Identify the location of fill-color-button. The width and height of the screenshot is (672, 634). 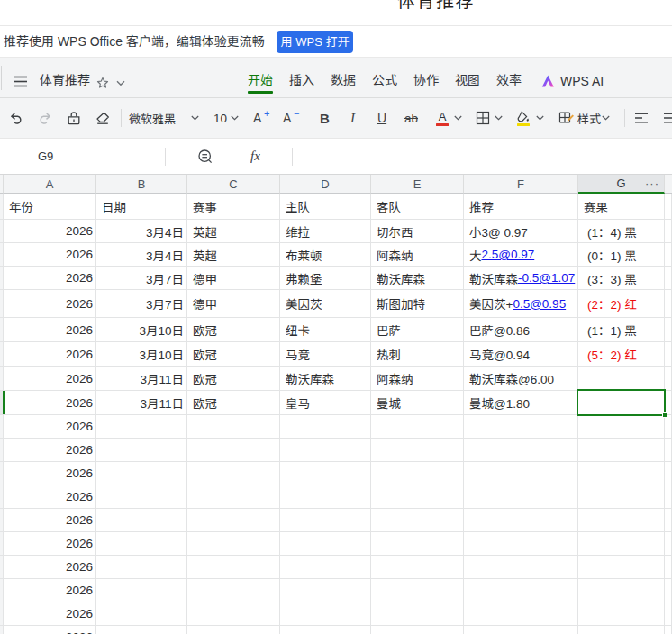
(522, 118).